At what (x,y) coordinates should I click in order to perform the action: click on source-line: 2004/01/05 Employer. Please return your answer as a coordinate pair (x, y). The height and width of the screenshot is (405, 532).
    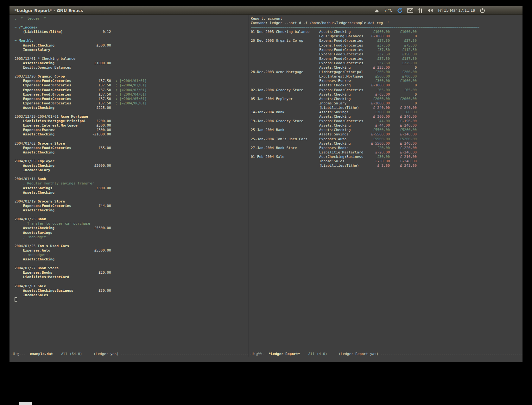
    Looking at the image, I should click on (131, 161).